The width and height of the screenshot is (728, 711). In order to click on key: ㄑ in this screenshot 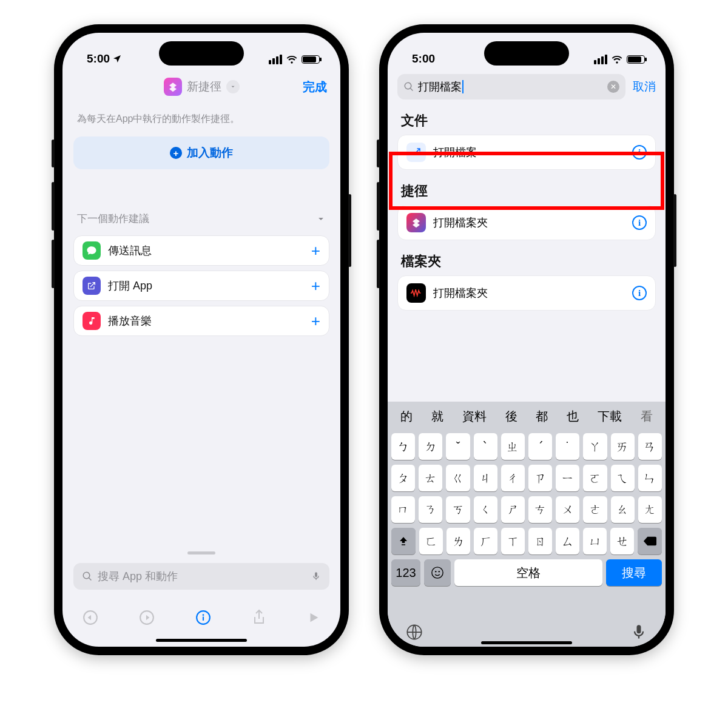, I will do `click(485, 510)`.